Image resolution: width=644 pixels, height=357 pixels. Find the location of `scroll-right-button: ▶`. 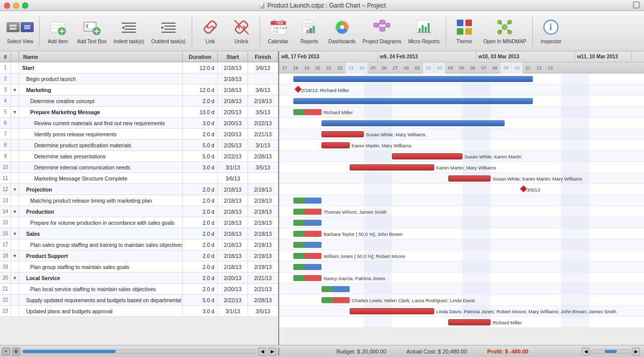

scroll-right-button: ▶ is located at coordinates (272, 351).